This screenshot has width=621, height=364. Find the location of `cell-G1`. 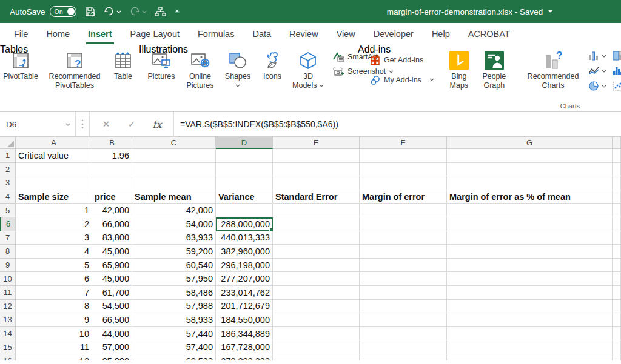

cell-G1 is located at coordinates (530, 156).